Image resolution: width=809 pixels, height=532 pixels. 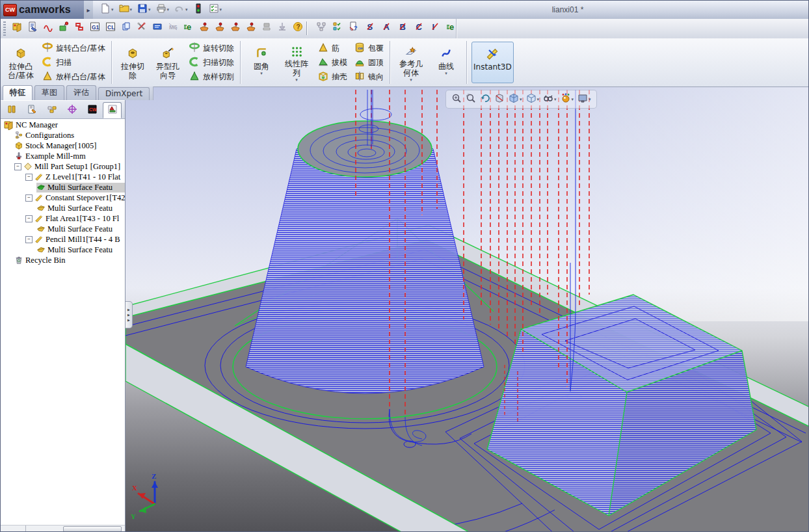 I want to click on camworks-feature-tree-tab: CW, so click(x=92, y=111).